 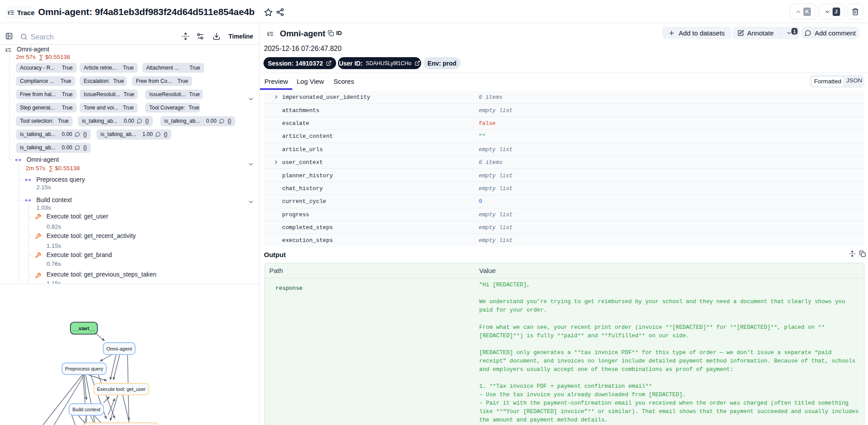 I want to click on svg-text: __start__, so click(x=84, y=328).